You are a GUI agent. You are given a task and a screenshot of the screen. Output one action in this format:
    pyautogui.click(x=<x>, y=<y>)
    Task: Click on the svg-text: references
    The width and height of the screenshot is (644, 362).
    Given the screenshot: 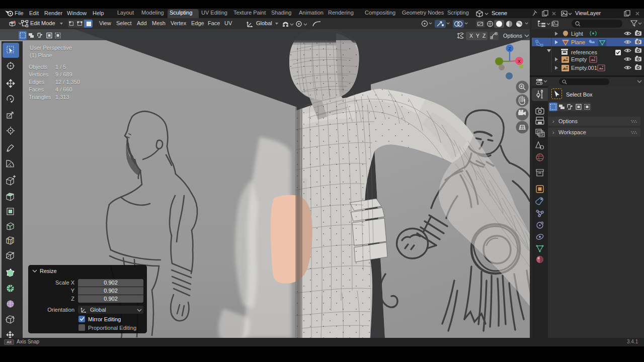 What is the action you would take?
    pyautogui.click(x=584, y=52)
    